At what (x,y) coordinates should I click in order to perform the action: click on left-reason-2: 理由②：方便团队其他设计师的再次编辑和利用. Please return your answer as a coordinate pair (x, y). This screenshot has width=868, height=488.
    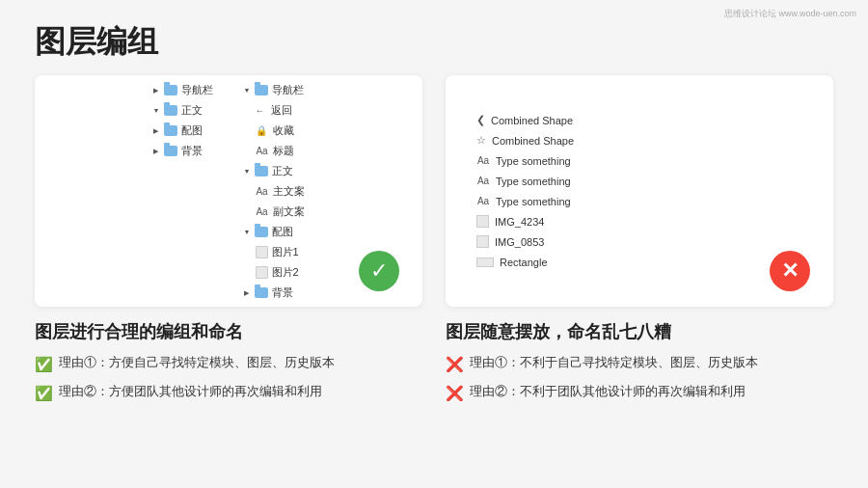
    Looking at the image, I should click on (191, 392).